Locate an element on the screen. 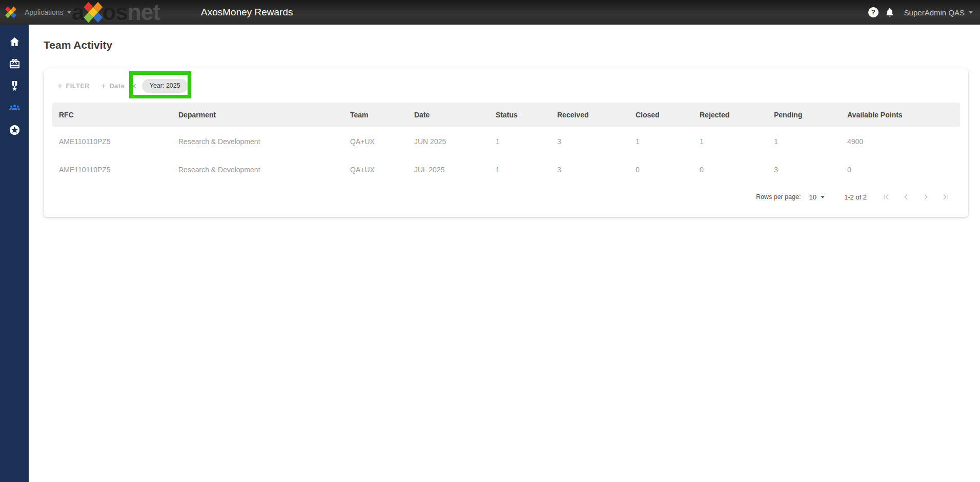  cell-closed: 0 is located at coordinates (661, 170).